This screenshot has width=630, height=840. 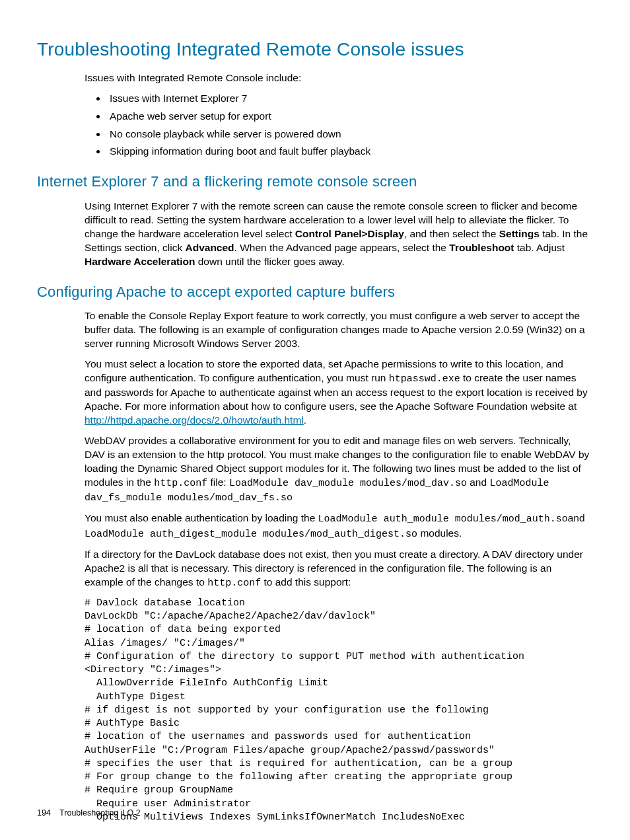 What do you see at coordinates (350, 116) in the screenshot?
I see `list-item: Apache web server setup for export` at bounding box center [350, 116].